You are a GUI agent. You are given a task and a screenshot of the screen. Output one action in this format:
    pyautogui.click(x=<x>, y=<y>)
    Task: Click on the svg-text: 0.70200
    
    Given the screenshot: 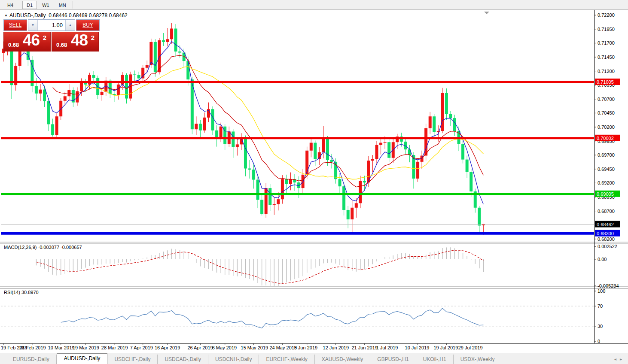 What is the action you would take?
    pyautogui.click(x=606, y=127)
    